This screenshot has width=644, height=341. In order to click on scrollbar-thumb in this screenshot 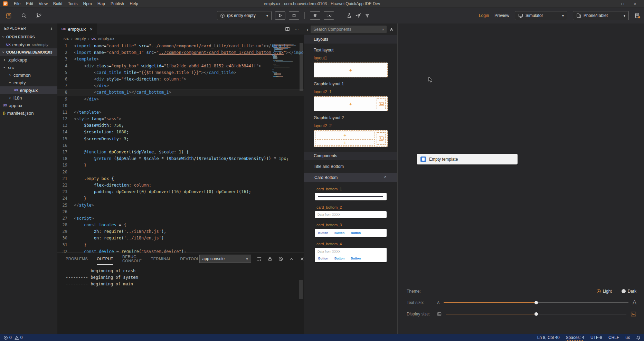, I will do `click(301, 67)`.